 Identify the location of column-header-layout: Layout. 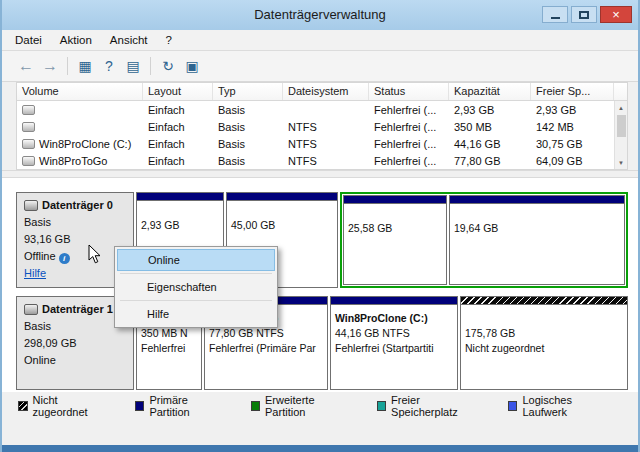
(178, 92).